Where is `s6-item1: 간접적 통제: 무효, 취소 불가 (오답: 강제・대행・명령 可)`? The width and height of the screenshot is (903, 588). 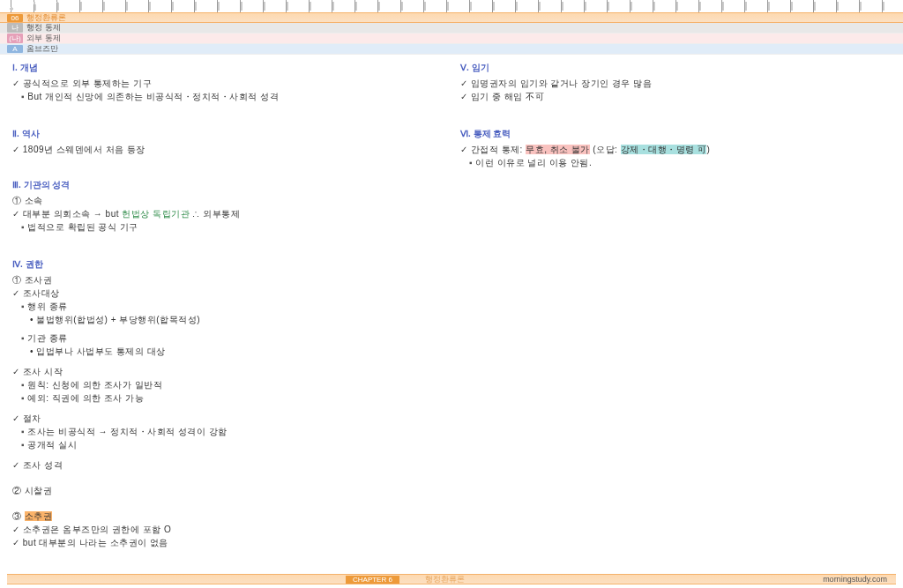
s6-item1: 간접적 통제: 무효, 취소 불가 (오답: 강제・대행・명령 可) is located at coordinates (675, 150).